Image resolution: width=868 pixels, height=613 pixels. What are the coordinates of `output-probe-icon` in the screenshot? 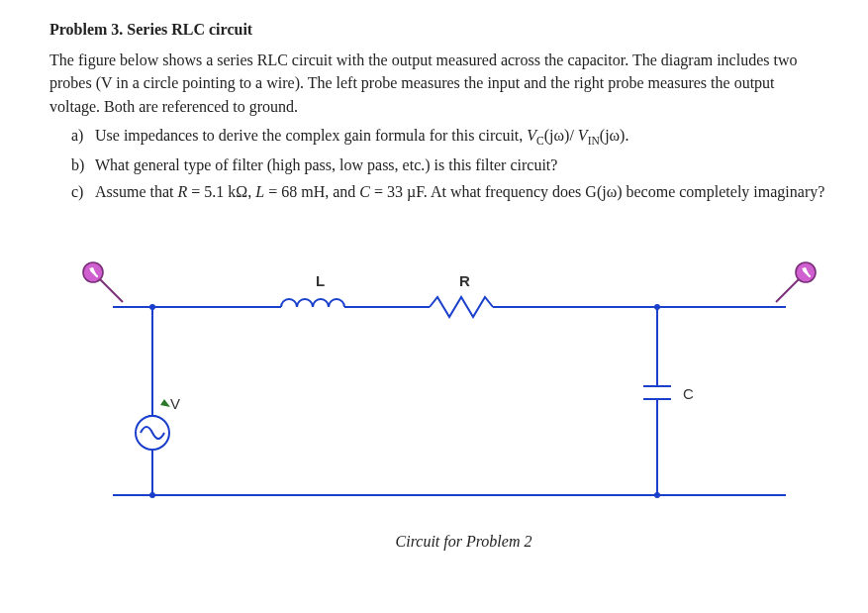 It's located at (796, 282).